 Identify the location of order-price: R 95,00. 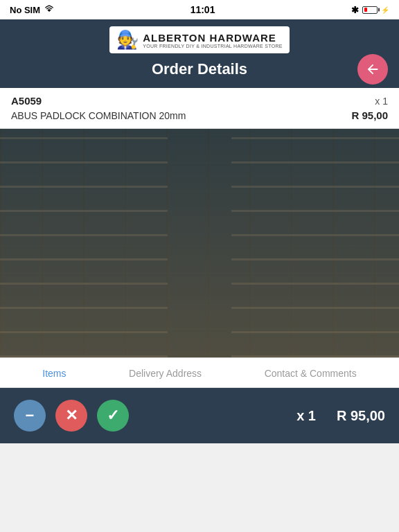
(370, 115).